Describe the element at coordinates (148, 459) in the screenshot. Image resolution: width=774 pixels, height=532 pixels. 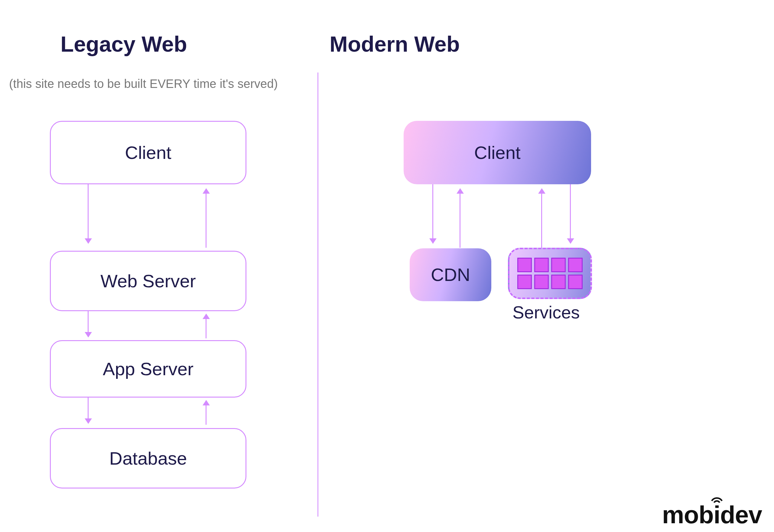
I see `legacy-database-label: Database` at that location.